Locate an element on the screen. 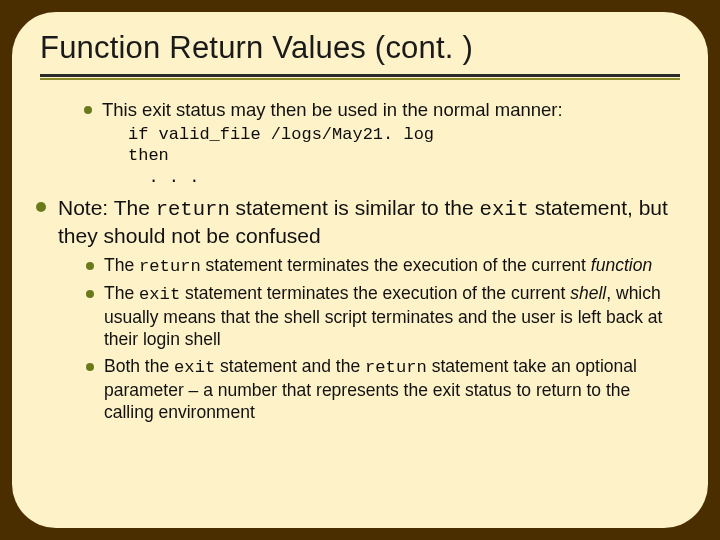 This screenshot has height=540, width=720. text-exit-status: This exit status may then be used in the… is located at coordinates (332, 110).